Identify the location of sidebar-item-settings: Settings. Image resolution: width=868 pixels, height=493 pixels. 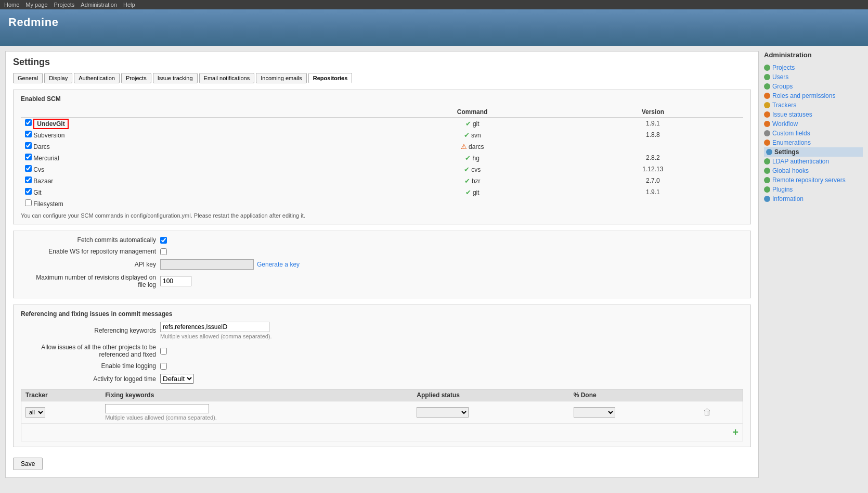
(813, 152).